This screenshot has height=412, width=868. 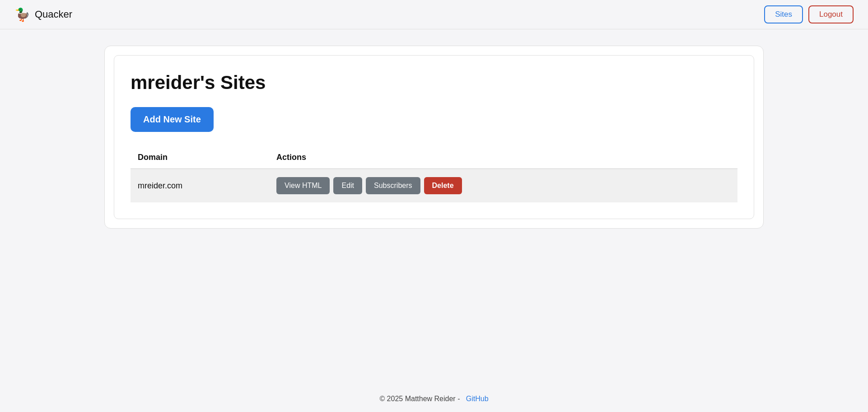 What do you see at coordinates (303, 186) in the screenshot?
I see `view-html-button: View HTML` at bounding box center [303, 186].